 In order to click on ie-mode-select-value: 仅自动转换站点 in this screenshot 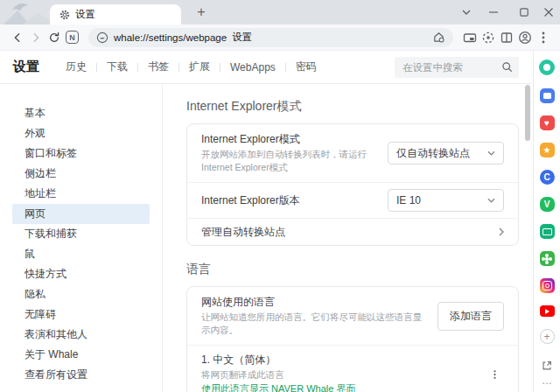, I will do `click(433, 154)`.